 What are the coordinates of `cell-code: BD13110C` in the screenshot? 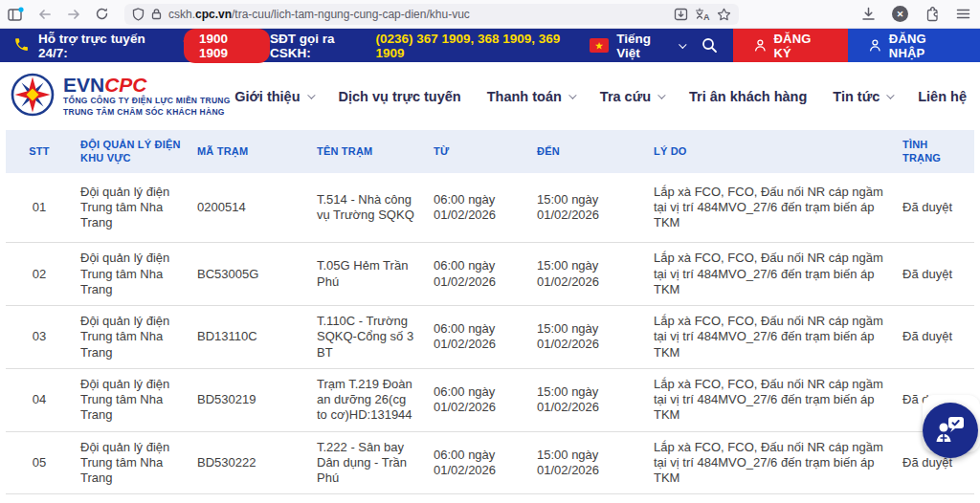 It's located at (249, 338).